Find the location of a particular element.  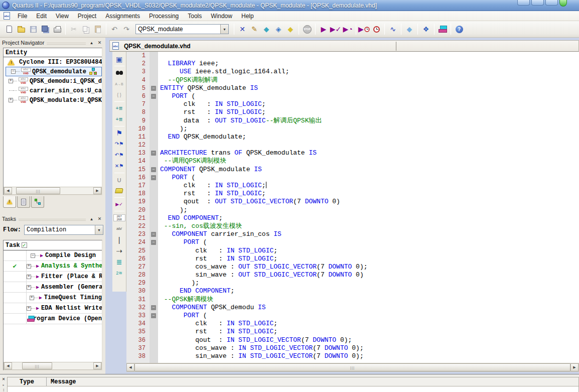

next-bookmark-icon: ↷⚑ is located at coordinates (119, 144).